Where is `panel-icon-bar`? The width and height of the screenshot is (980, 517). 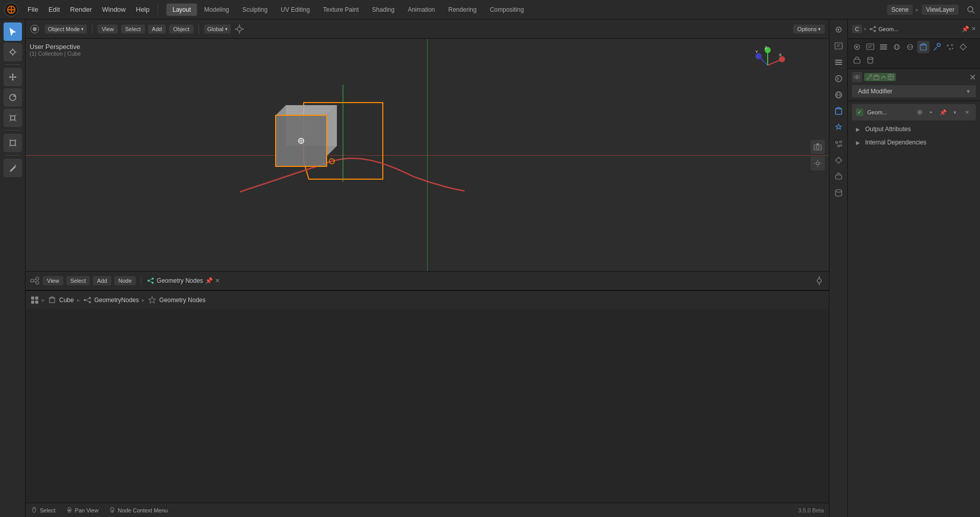
panel-icon-bar is located at coordinates (914, 54).